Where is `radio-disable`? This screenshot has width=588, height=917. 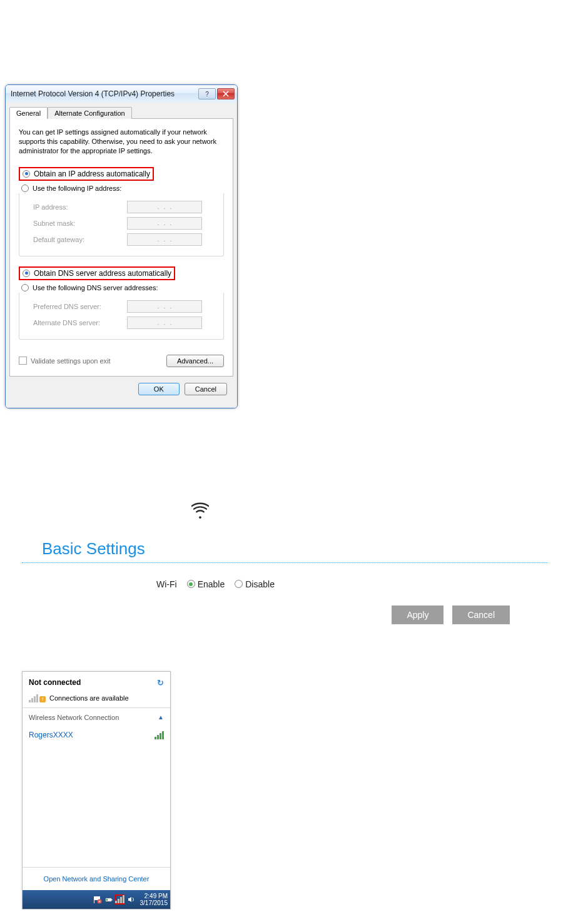 radio-disable is located at coordinates (239, 584).